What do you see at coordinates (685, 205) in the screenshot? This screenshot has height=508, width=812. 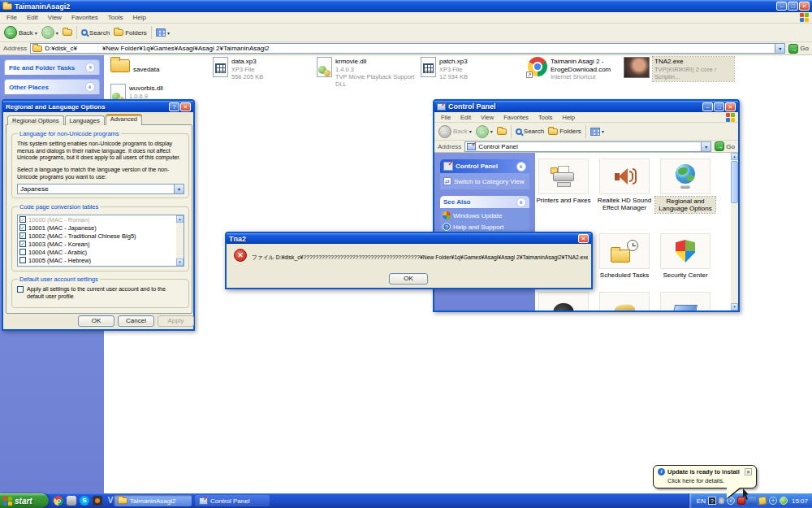 I see `regional-options-label: Regional and Language Options` at bounding box center [685, 205].